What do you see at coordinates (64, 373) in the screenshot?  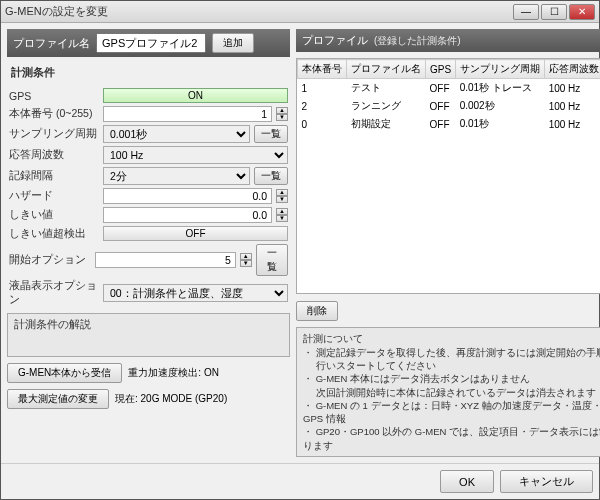 I see `recv-button: G-MEN本体から受信` at bounding box center [64, 373].